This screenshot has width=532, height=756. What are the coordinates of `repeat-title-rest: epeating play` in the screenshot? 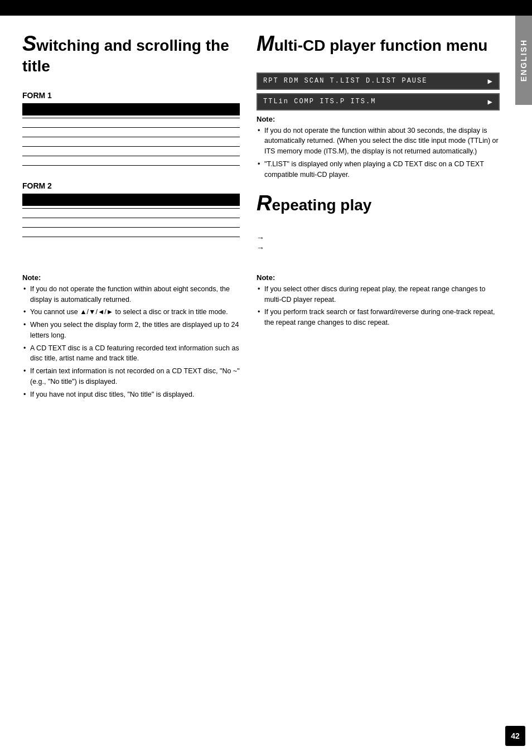 It's located at (321, 205).